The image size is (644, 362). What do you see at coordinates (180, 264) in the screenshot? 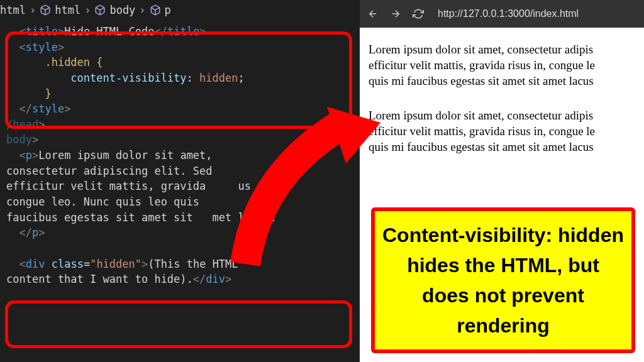
I see `code-line: <div class="hidden">(This the HTML` at bounding box center [180, 264].